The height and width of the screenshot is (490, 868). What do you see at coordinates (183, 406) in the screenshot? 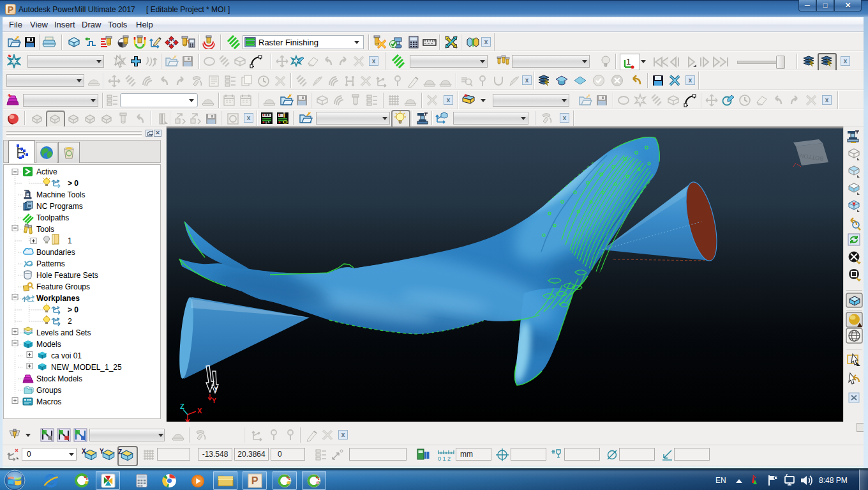
I see `svg-text: Z` at bounding box center [183, 406].